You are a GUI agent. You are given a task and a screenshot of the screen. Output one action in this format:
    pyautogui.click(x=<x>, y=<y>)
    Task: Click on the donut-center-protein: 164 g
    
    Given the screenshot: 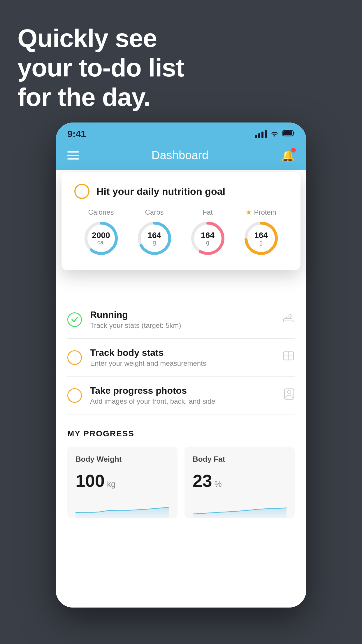 What is the action you would take?
    pyautogui.click(x=261, y=238)
    